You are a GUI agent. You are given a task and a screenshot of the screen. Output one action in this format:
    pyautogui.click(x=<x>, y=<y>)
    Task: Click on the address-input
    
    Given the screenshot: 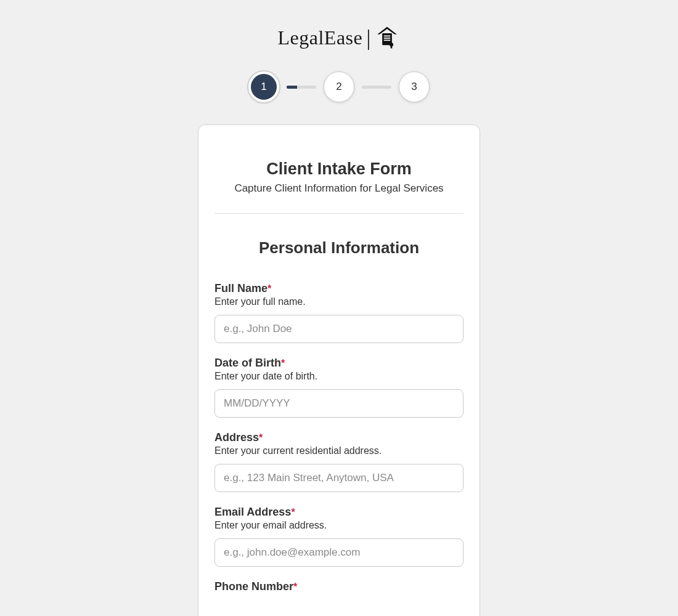 What is the action you would take?
    pyautogui.click(x=339, y=478)
    